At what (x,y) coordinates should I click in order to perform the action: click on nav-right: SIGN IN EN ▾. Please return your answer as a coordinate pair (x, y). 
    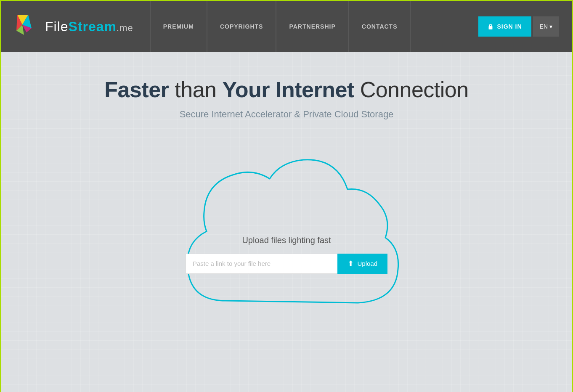
    Looking at the image, I should click on (519, 26).